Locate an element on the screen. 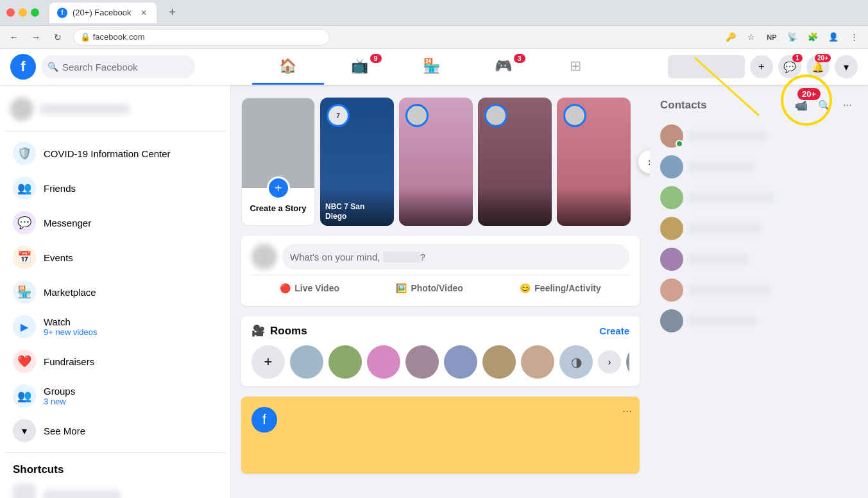 The image size is (868, 498). rooms-next-button: › is located at coordinates (609, 362).